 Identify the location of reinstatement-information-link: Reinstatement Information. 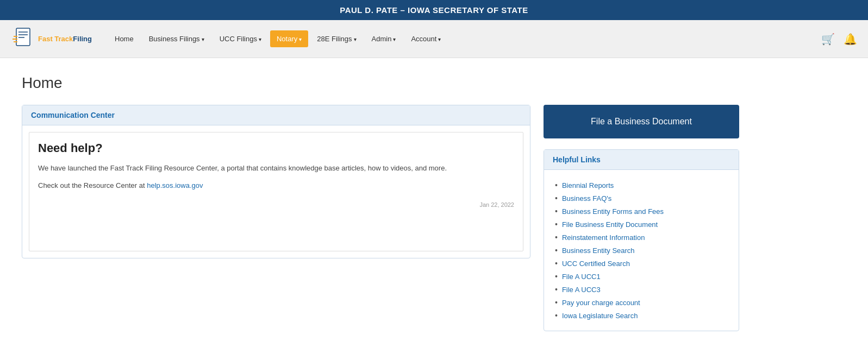
(603, 238).